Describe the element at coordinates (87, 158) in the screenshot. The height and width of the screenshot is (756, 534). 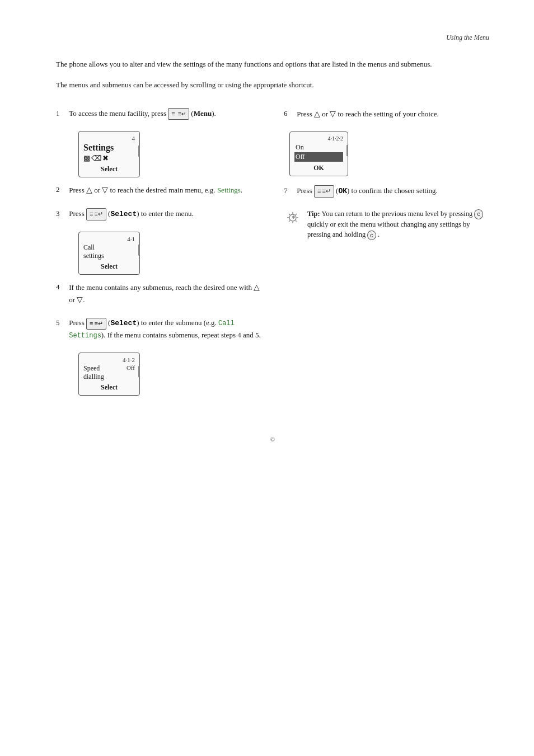
I see `display-1-icon1: ▩` at that location.